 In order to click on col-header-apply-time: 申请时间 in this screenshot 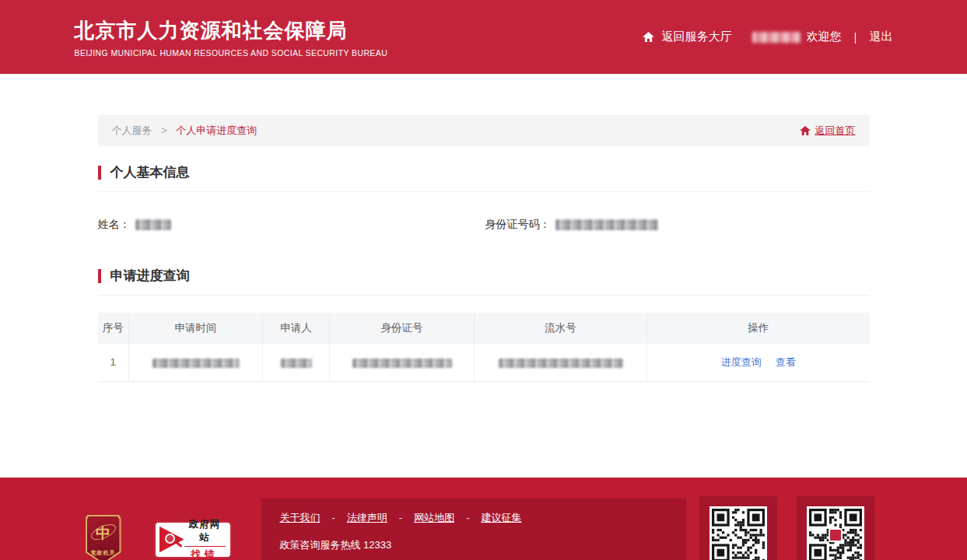, I will do `click(196, 328)`.